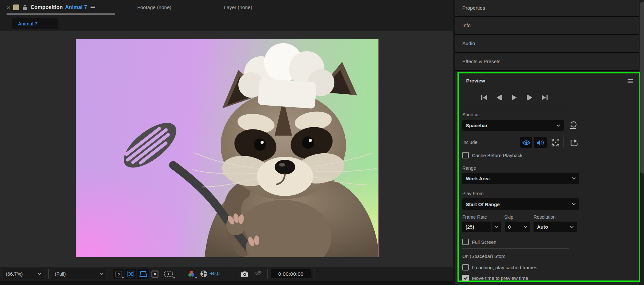 Image resolution: width=644 pixels, height=285 pixels. What do you see at coordinates (226, 274) in the screenshot?
I see `viewer-toolbar: (66,7%) (Full)` at bounding box center [226, 274].